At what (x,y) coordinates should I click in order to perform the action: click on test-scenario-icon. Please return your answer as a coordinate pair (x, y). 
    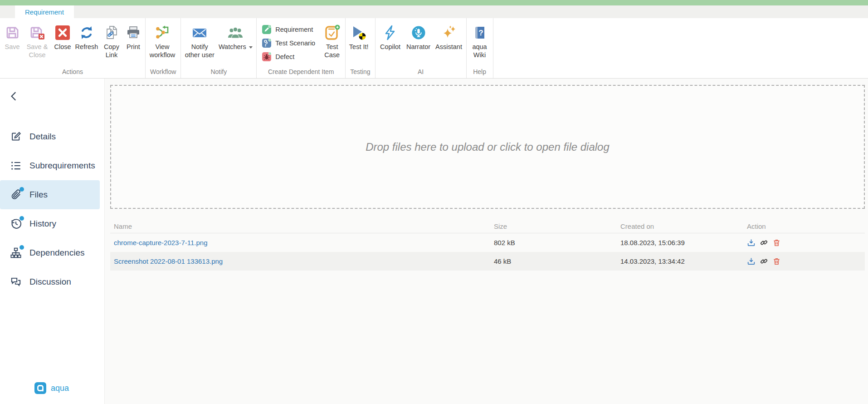
    Looking at the image, I should click on (267, 43).